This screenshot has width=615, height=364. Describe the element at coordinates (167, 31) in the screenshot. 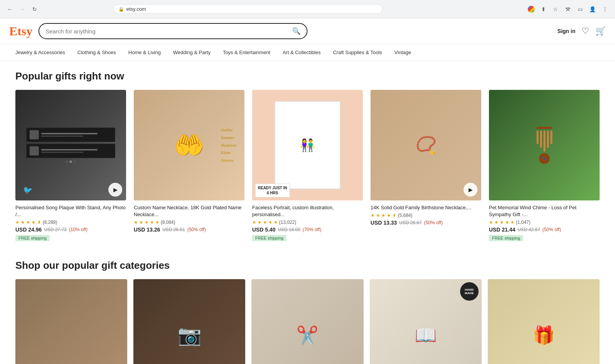

I see `search-input` at that location.